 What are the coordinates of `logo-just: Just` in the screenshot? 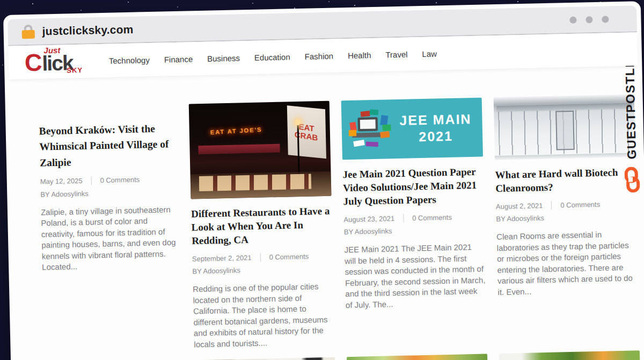 It's located at (52, 50).